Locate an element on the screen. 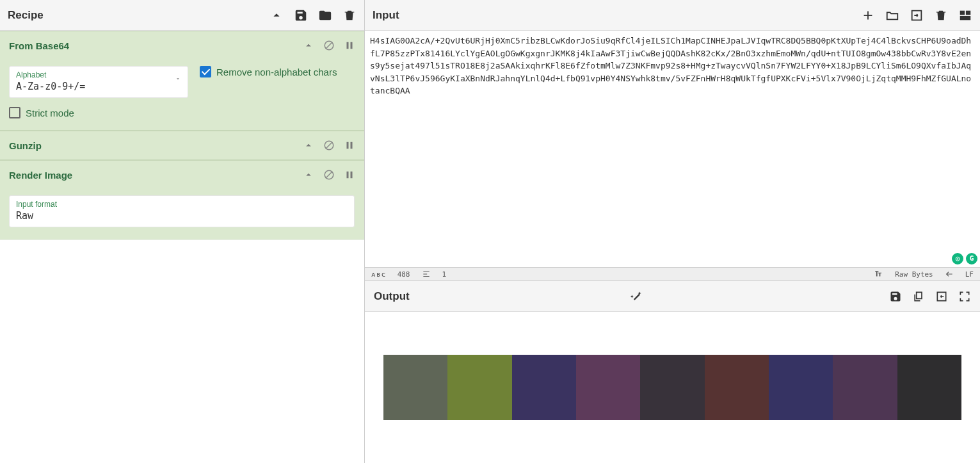  grammarly-icon: ◎ is located at coordinates (958, 259).